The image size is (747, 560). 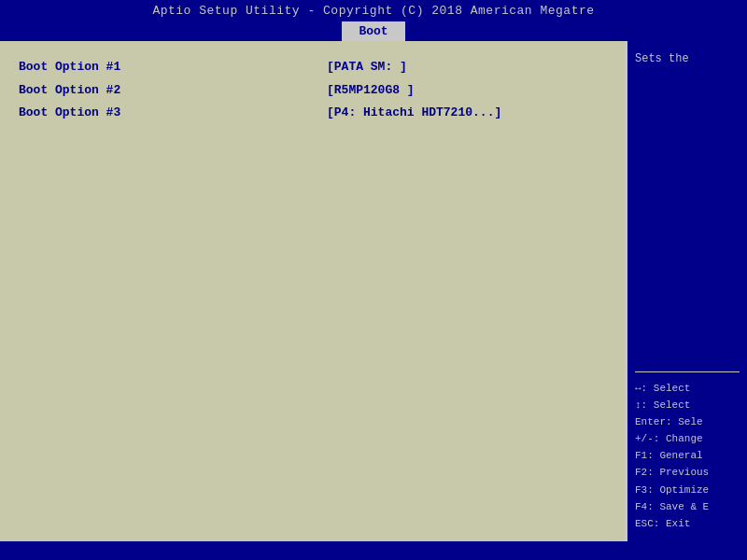 What do you see at coordinates (374, 11) in the screenshot?
I see `title-text: Aptio Setup Utility - Copyright (C) 2018…` at bounding box center [374, 11].